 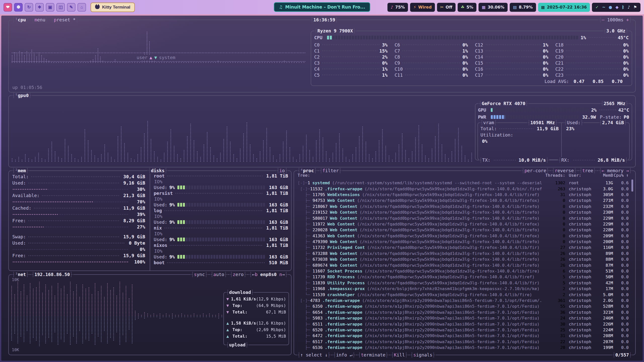 I want to click on net-stats-panel: download upload ▼ 1,61 KiB/s (12,9 Kibps…, so click(x=256, y=319).